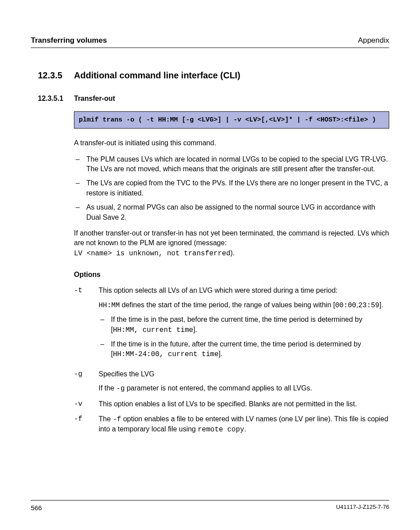 The height and width of the screenshot is (530, 420). Describe the element at coordinates (153, 330) in the screenshot. I see `nested-code: HH:MM, current time` at that location.